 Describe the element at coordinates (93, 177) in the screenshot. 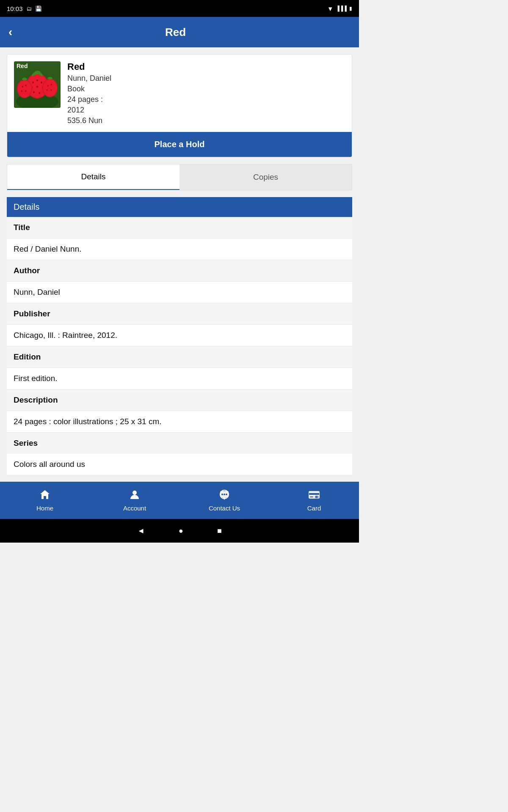

I see `tab-details: Details` at that location.